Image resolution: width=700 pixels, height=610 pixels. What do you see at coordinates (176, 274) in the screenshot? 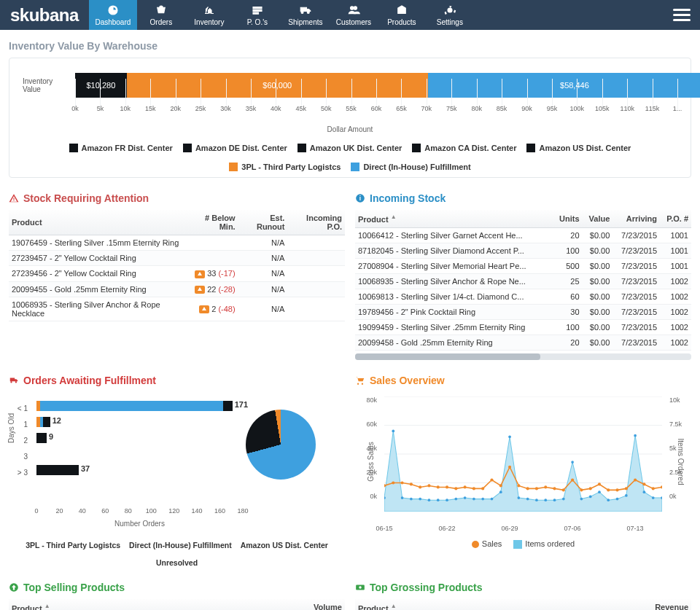
I see `table-row: 27239456 - 2" Yellow Cocktail Ring33 (-1…` at bounding box center [176, 274].